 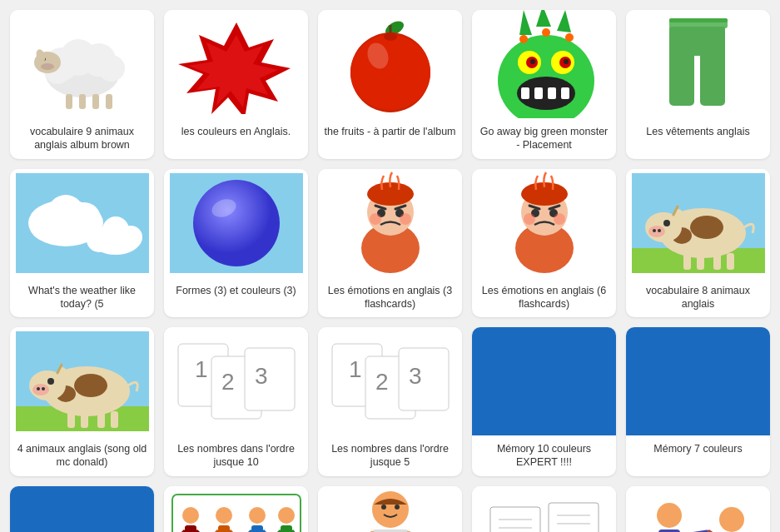 What do you see at coordinates (390, 401) in the screenshot?
I see `card-item: 1 2 3 Les nombres dans l'ordre jusque 5` at bounding box center [390, 401].